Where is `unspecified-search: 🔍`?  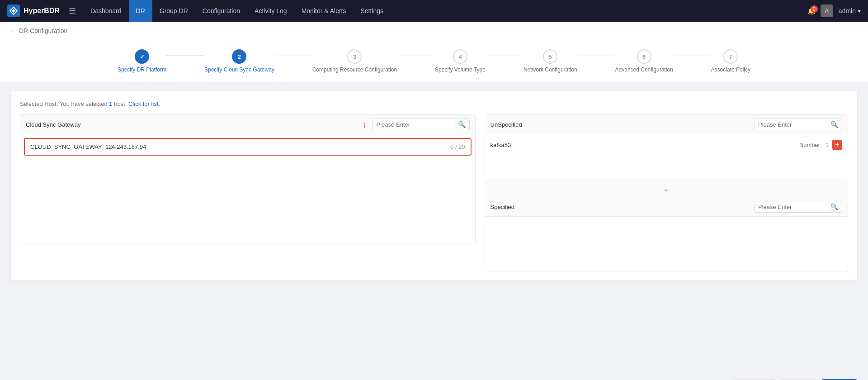
unspecified-search: 🔍 is located at coordinates (798, 124).